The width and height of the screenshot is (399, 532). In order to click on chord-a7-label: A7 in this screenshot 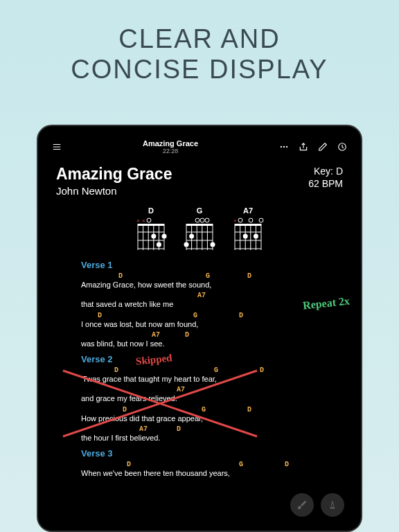, I will do `click(248, 211)`.